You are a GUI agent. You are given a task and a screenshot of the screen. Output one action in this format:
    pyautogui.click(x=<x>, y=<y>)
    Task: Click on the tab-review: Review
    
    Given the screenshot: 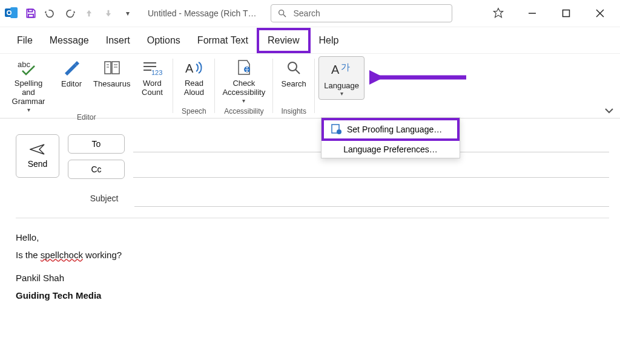 What is the action you would take?
    pyautogui.click(x=283, y=41)
    